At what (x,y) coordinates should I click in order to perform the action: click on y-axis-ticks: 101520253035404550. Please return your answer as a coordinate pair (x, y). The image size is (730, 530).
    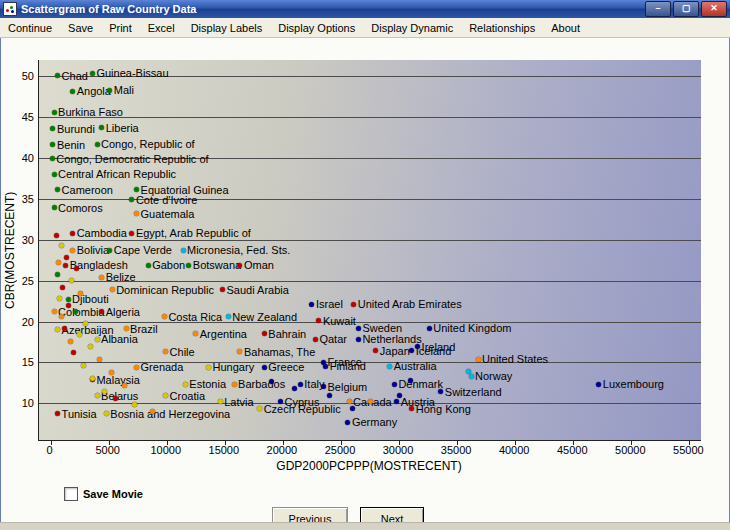
    Looking at the image, I should click on (24, 250).